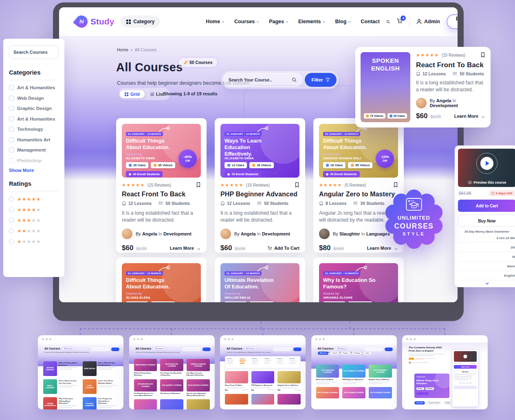  Describe the element at coordinates (312, 22) in the screenshot. I see `nav-elements: Elements` at that location.